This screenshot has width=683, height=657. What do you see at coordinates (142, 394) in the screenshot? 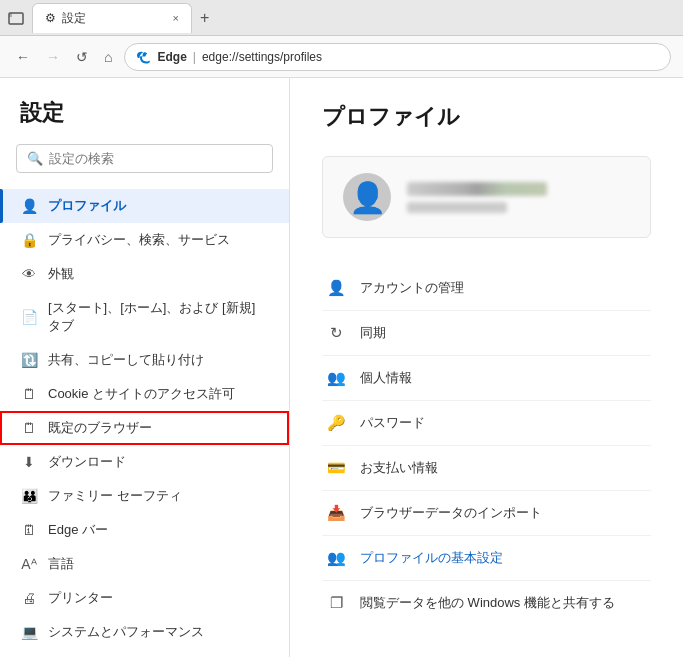
I see `sidebar-item-label-cookies: Cookie とサイトのアクセス許可` at bounding box center [142, 394].